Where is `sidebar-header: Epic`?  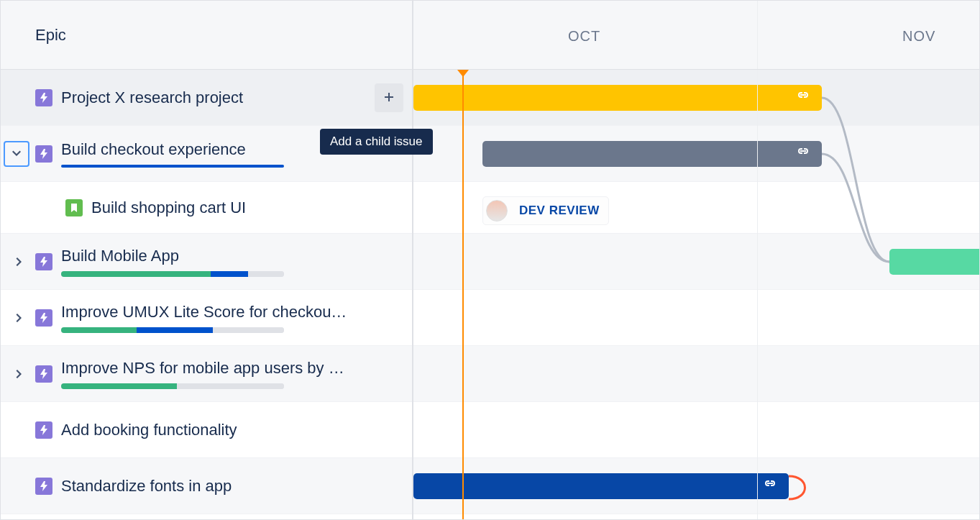 sidebar-header: Epic is located at coordinates (206, 35).